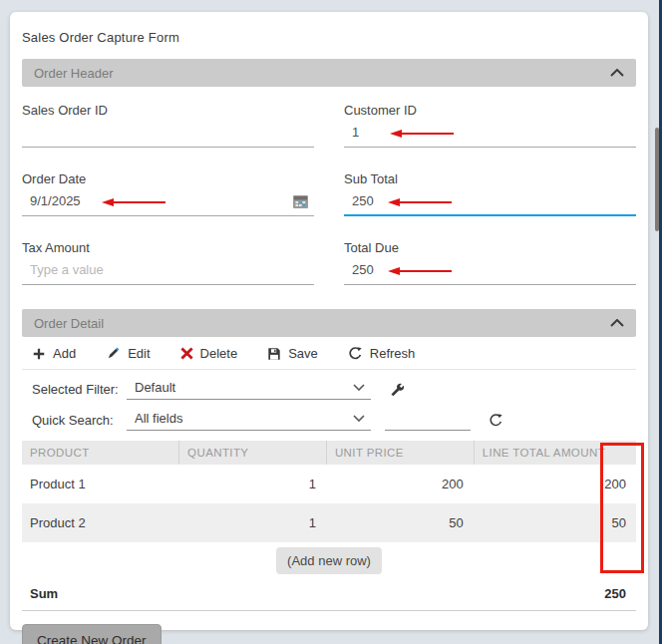 The image size is (662, 644). I want to click on sub-total-label: Sub Total, so click(491, 179).